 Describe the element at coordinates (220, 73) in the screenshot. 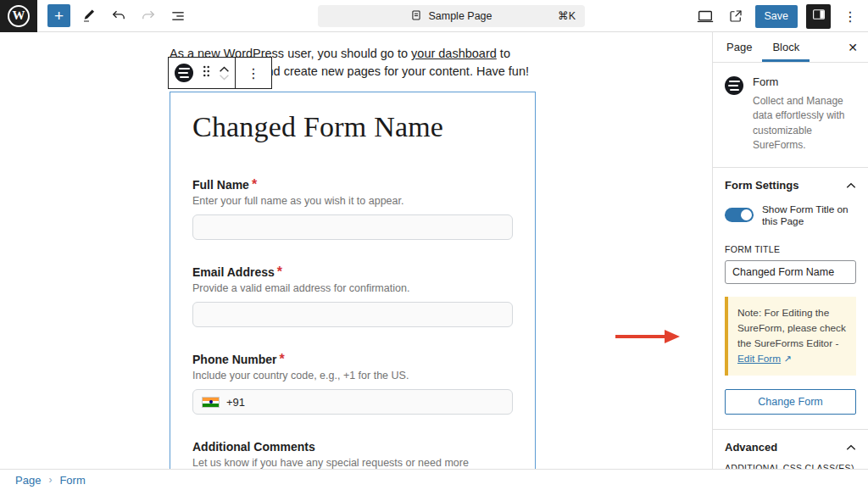

I see `block-toolbar: ⋮` at that location.